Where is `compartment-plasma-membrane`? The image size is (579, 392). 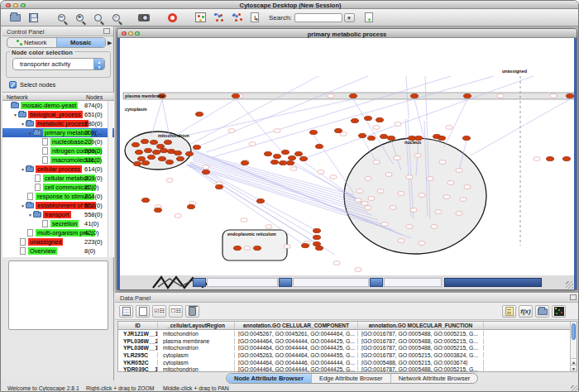
compartment-plasma-membrane is located at coordinates (349, 96).